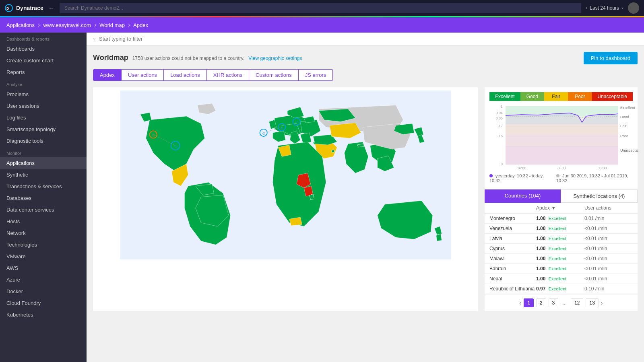  Describe the element at coordinates (594, 178) in the screenshot. I see `legend-comparison: Jun 30 2019, 10:32 - Jul 01 2019, 10:32` at that location.